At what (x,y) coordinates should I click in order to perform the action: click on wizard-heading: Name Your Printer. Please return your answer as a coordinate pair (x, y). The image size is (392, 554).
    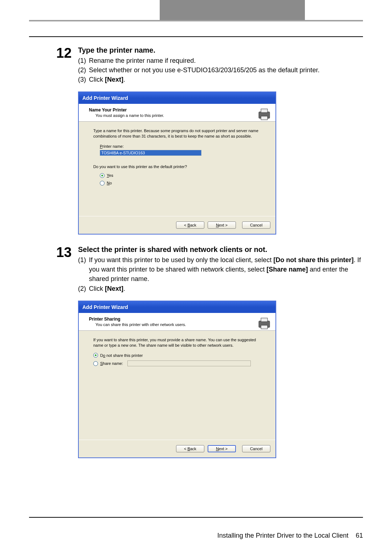
    Looking at the image, I should click on (177, 110).